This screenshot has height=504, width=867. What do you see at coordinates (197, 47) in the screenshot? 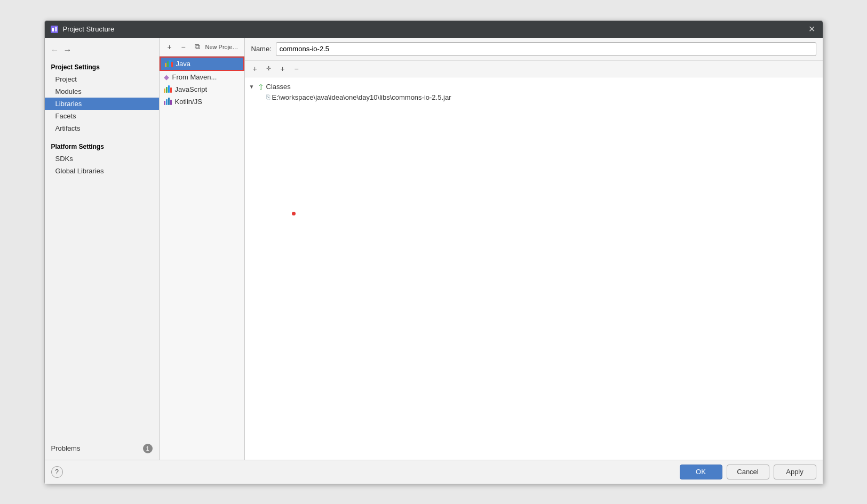
I see `copy-library-button: ⧉` at bounding box center [197, 47].